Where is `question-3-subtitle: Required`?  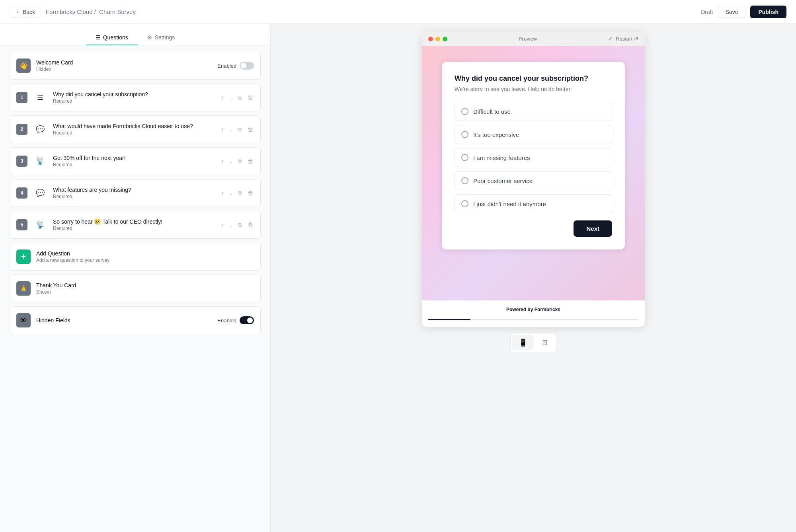
question-3-subtitle: Required is located at coordinates (137, 165).